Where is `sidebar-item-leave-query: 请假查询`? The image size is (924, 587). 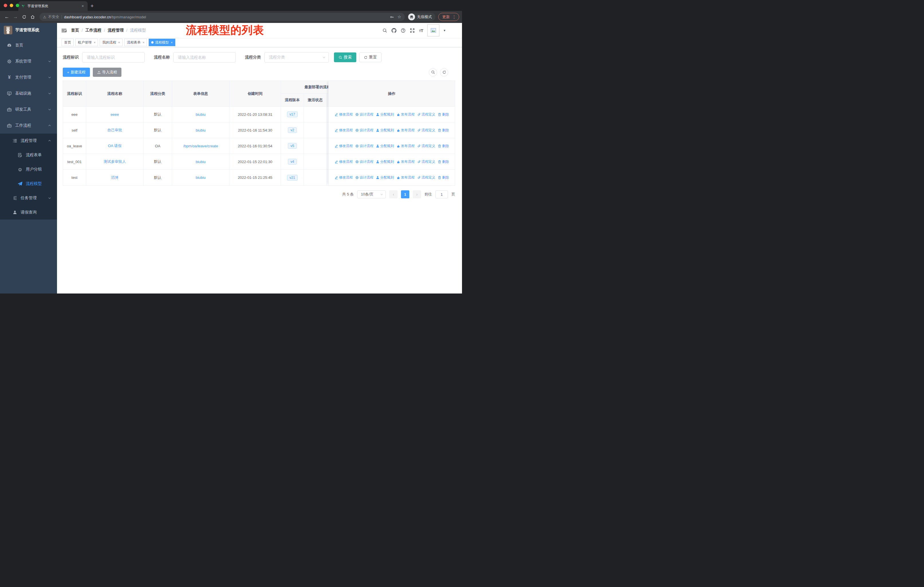 sidebar-item-leave-query: 请假查询 is located at coordinates (28, 213).